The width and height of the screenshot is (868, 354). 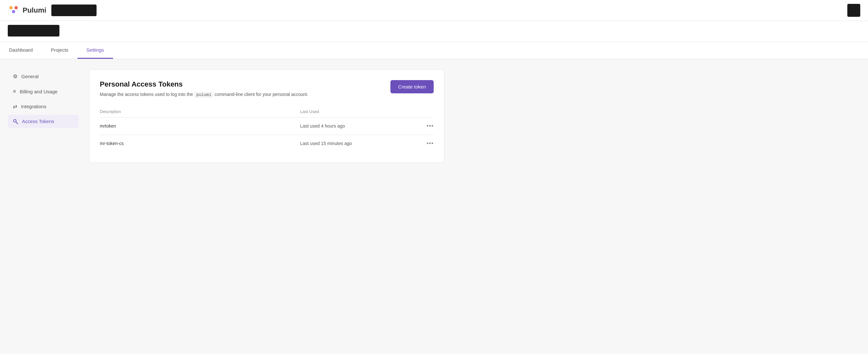 I want to click on tab-dashboard: Dashboard, so click(x=21, y=51).